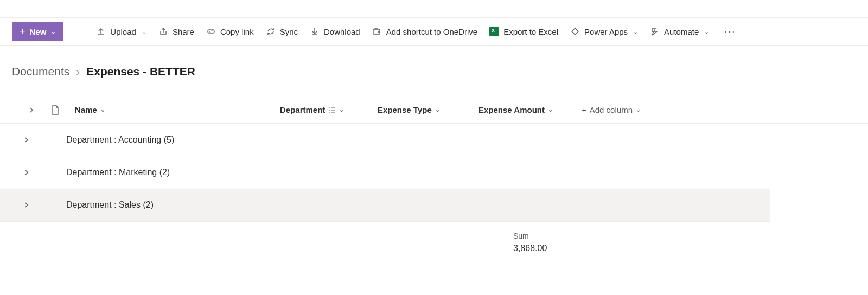 The height and width of the screenshot is (295, 868). What do you see at coordinates (86, 110) in the screenshot?
I see `column-name-label: Name` at bounding box center [86, 110].